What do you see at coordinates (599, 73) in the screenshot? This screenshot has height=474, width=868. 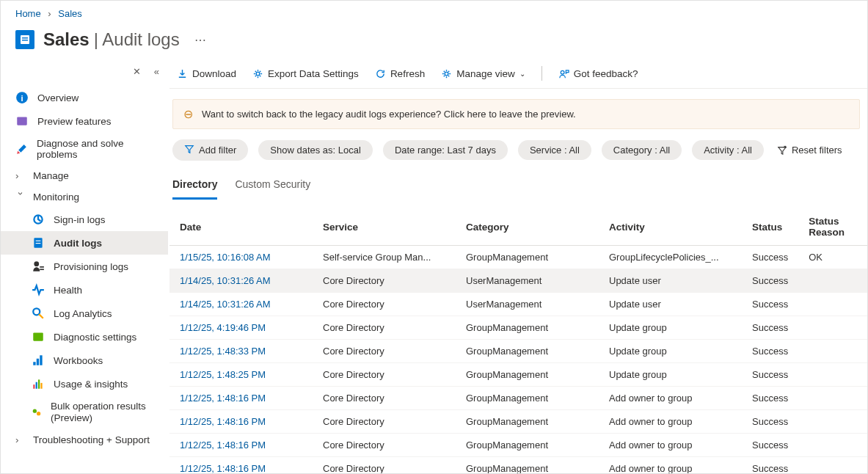 I see `feedback-button: Got feedback?` at bounding box center [599, 73].